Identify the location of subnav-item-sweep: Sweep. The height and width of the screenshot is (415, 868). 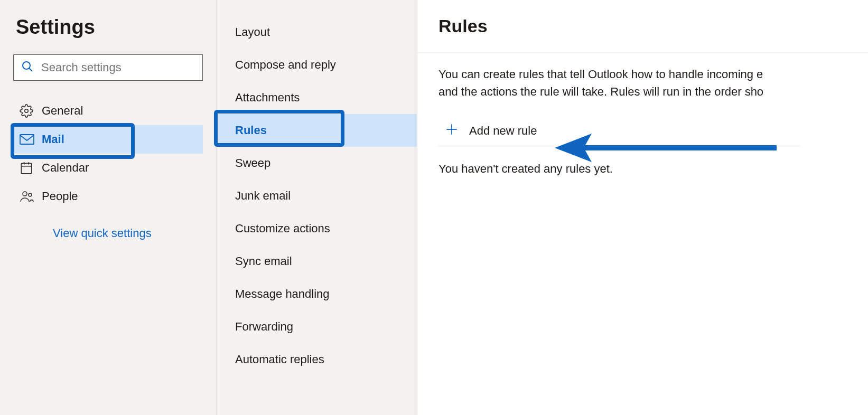
(317, 163).